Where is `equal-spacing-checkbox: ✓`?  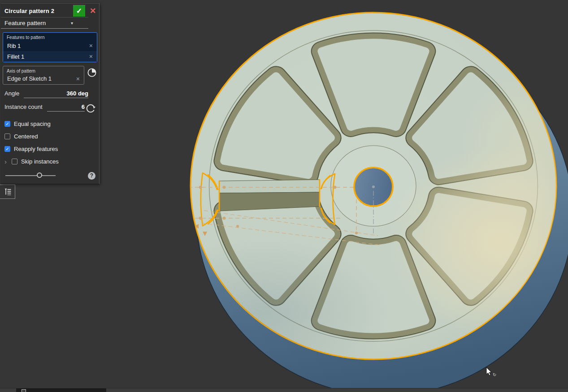 equal-spacing-checkbox: ✓ is located at coordinates (7, 124).